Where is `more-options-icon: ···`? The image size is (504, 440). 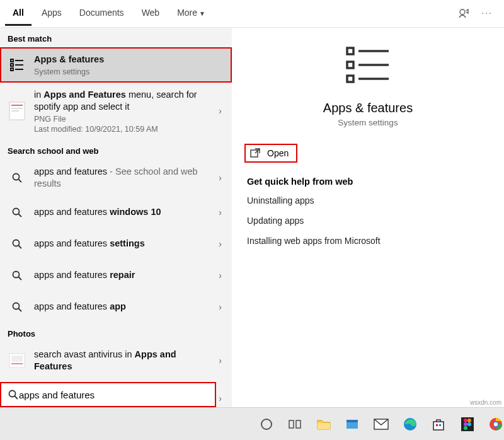
more-options-icon: ··· is located at coordinates (487, 14).